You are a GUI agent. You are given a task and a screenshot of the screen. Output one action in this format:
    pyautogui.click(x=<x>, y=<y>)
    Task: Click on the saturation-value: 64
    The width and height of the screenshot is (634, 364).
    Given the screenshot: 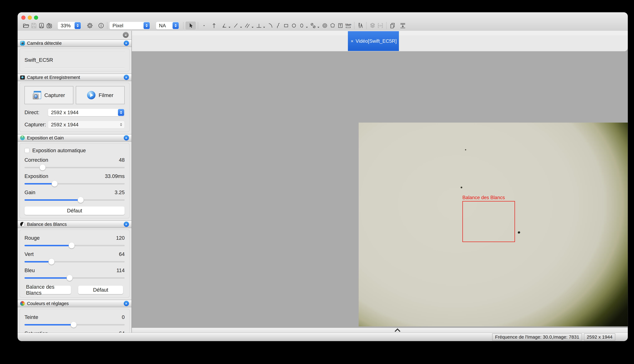 What is the action you would take?
    pyautogui.click(x=122, y=332)
    